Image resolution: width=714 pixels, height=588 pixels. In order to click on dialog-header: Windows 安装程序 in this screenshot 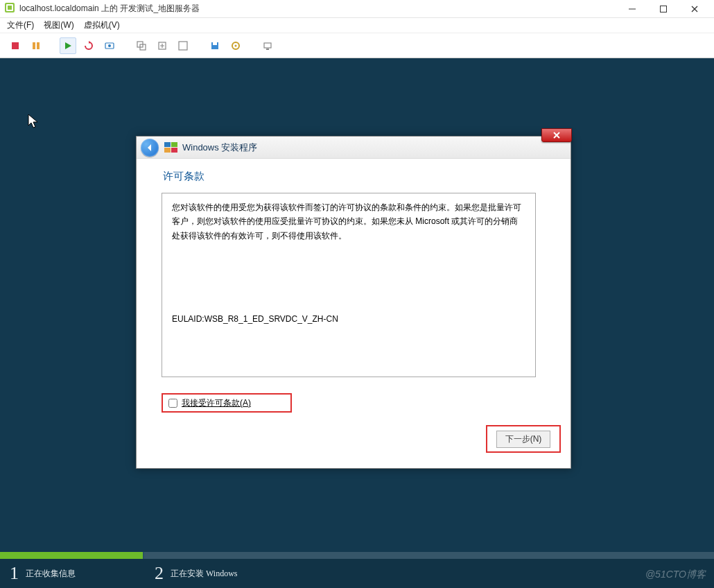, I will do `click(354, 148)`.